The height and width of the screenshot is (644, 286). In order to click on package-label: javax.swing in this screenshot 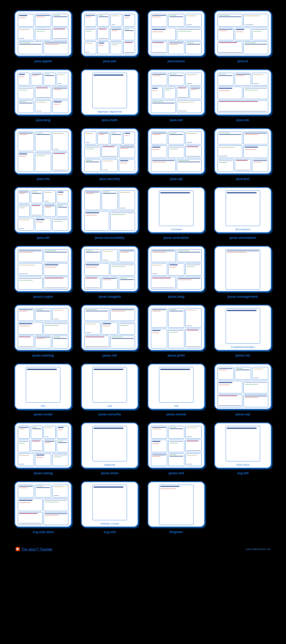, I will do `click(43, 473)`.